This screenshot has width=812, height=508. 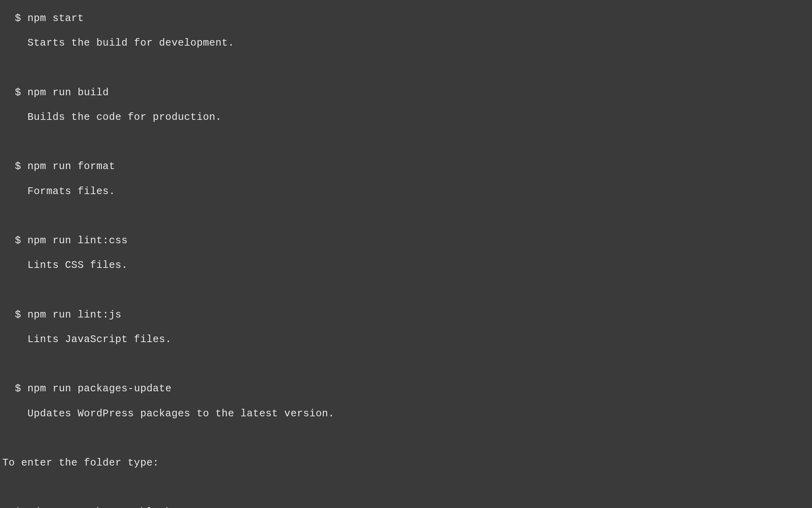 What do you see at coordinates (75, 315) in the screenshot?
I see `command-text: npm run lint:js` at bounding box center [75, 315].